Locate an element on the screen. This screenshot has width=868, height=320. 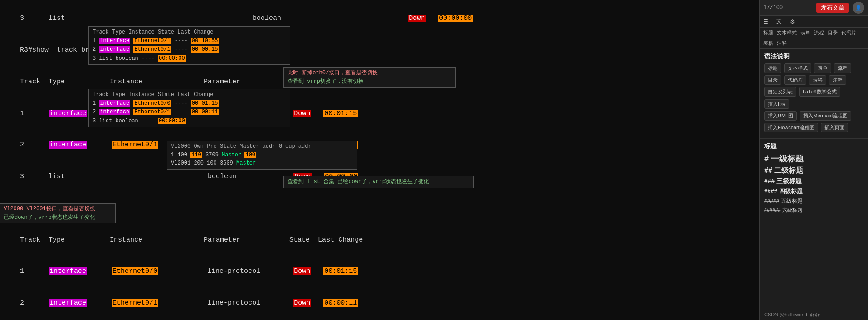
heading-4: #### 四级标题 is located at coordinates (814, 191).